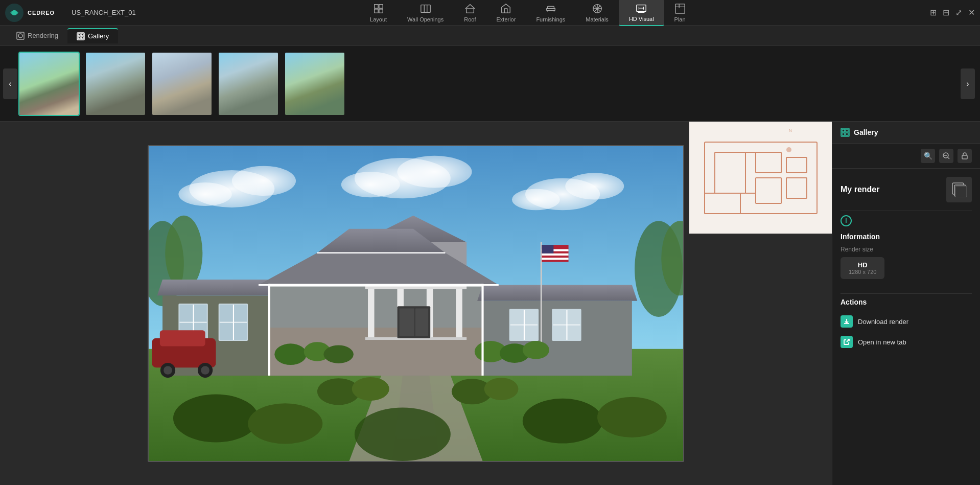 The image size is (980, 485). What do you see at coordinates (36, 13) in the screenshot?
I see `logo-area: CEDREO` at bounding box center [36, 13].